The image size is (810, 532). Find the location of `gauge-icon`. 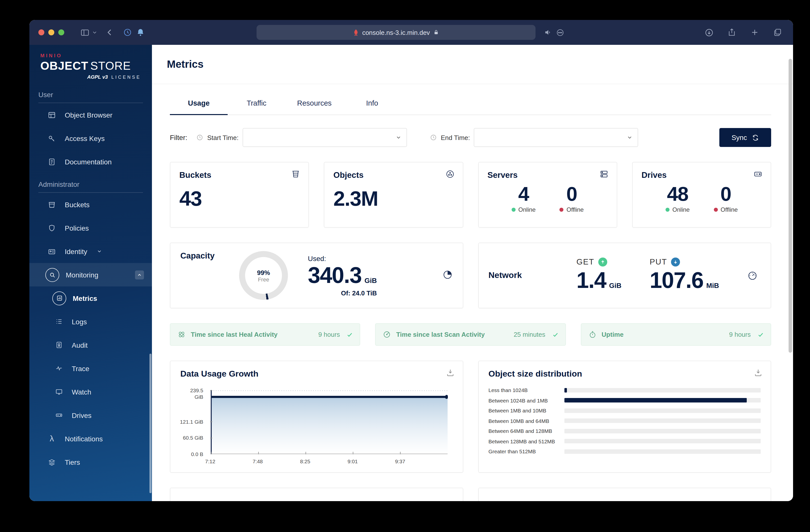

gauge-icon is located at coordinates (752, 276).